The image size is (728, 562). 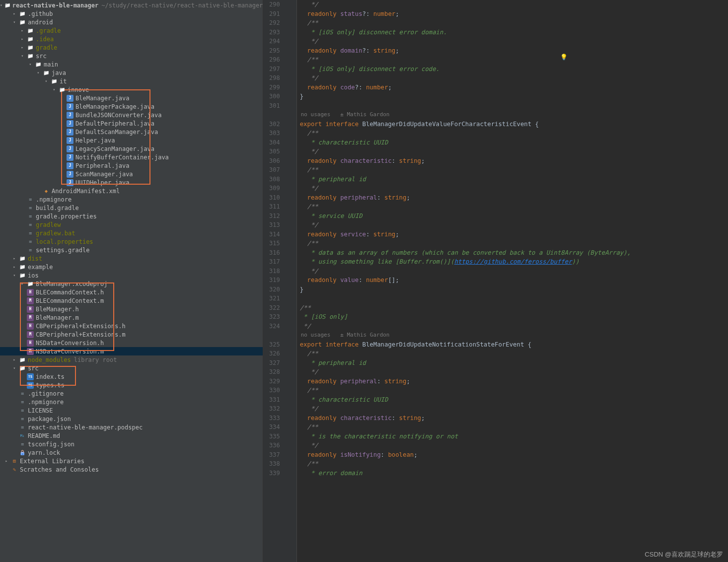 I want to click on intention-bulb-icon: 💡, so click(x=564, y=57).